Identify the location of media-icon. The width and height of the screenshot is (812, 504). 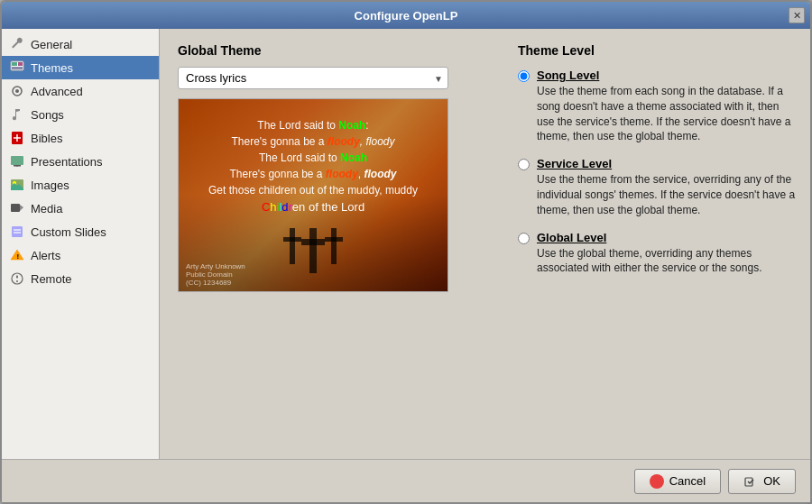
(17, 208).